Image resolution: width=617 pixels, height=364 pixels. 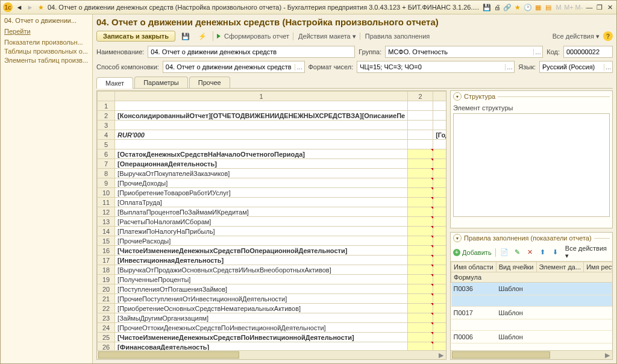 What do you see at coordinates (474, 268) in the screenshot?
I see `rules-col-header: Имя области` at bounding box center [474, 268].